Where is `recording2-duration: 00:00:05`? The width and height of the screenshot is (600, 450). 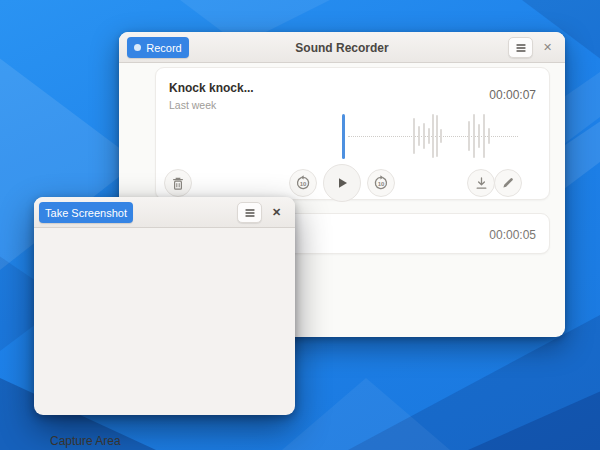 recording2-duration: 00:00:05 is located at coordinates (512, 234).